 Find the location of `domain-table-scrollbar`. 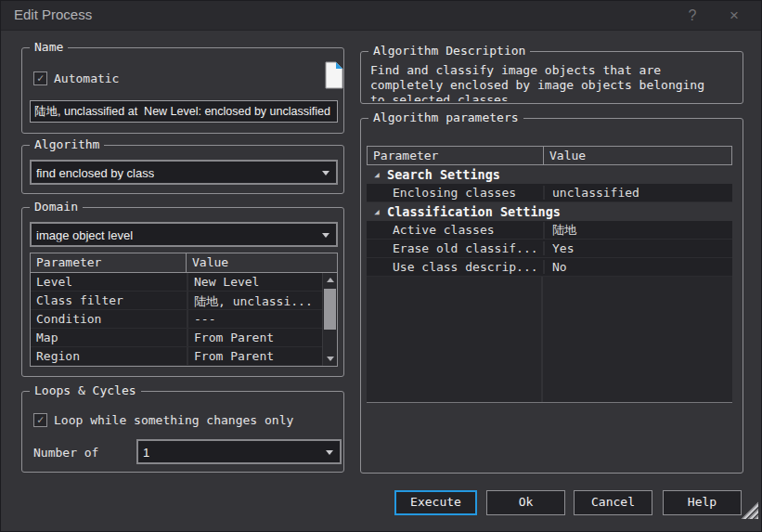

domain-table-scrollbar is located at coordinates (329, 319).